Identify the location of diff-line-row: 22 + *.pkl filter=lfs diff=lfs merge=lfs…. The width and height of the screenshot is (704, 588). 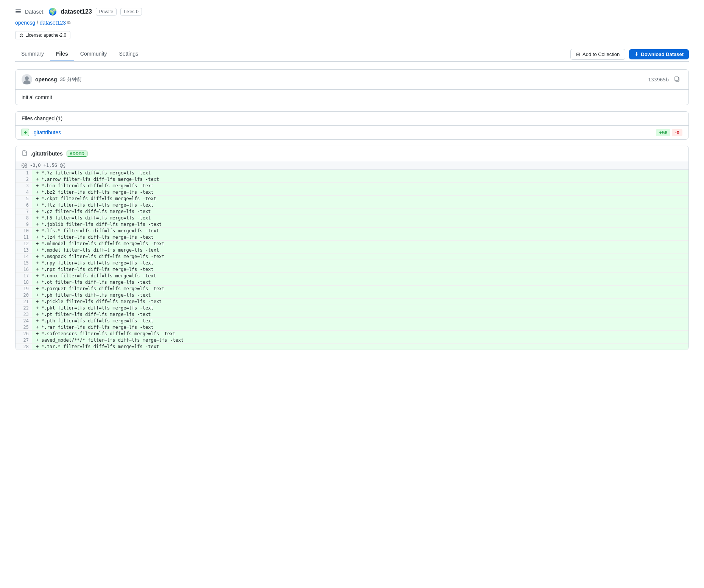
(352, 308).